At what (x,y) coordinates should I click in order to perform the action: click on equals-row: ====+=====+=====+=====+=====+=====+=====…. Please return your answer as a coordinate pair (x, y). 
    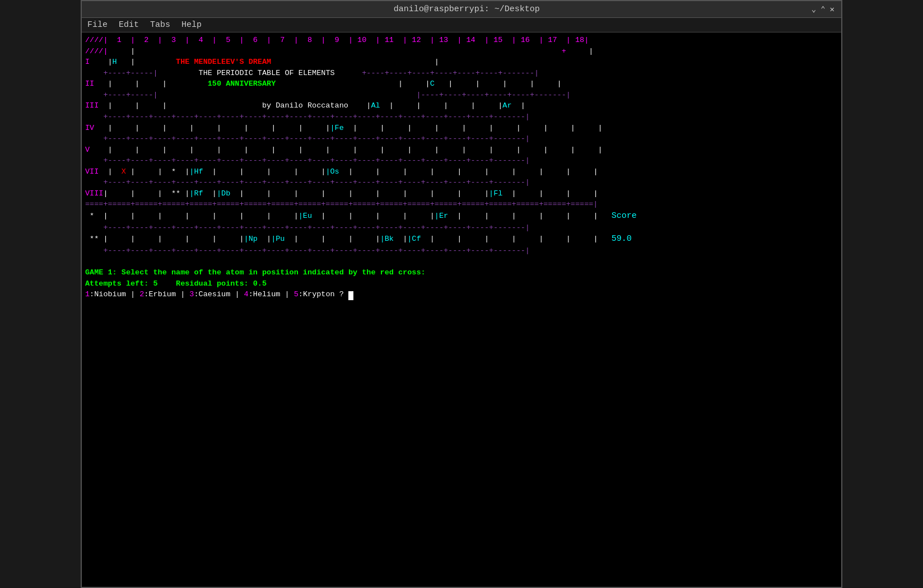
    Looking at the image, I should click on (462, 204).